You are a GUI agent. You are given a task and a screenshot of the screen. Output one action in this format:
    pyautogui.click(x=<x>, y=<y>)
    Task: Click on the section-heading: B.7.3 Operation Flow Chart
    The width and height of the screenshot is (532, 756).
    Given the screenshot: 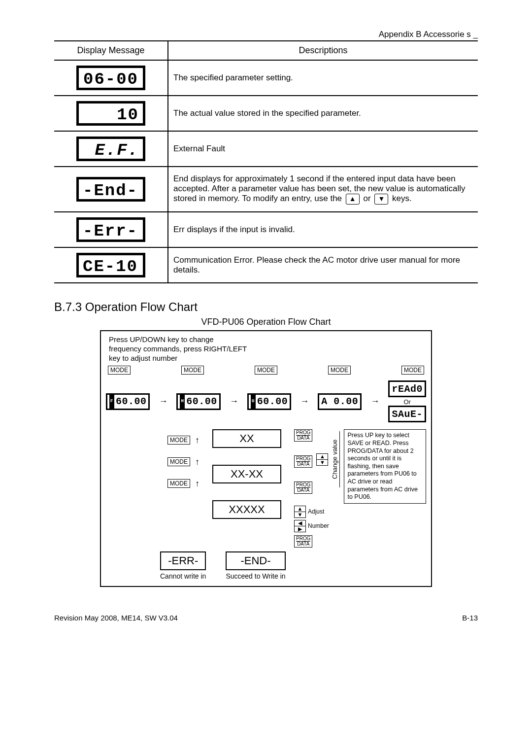 What is the action you would take?
    pyautogui.click(x=266, y=307)
    